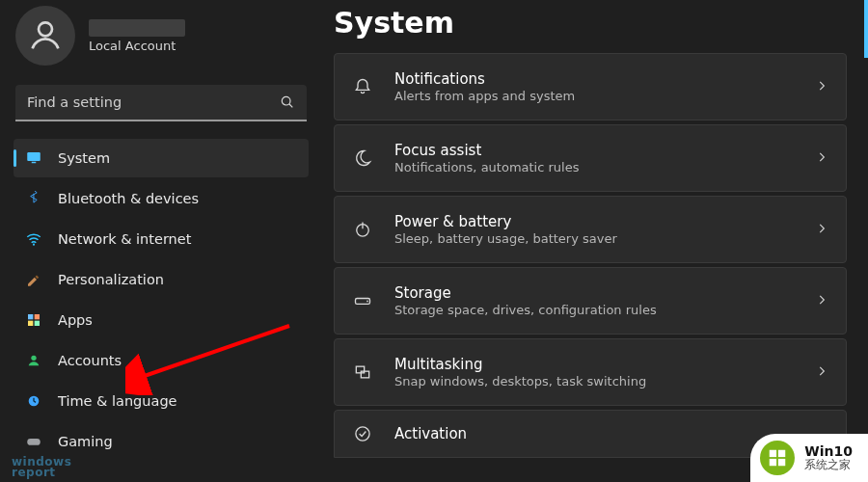 The width and height of the screenshot is (868, 482). Describe the element at coordinates (161, 401) in the screenshot. I see `sidebar-item-time-language: Time & language` at that location.